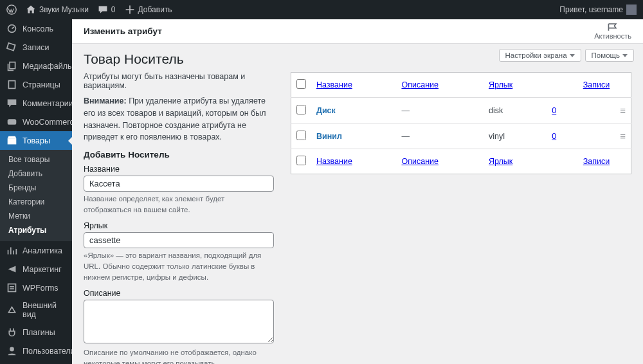  What do you see at coordinates (12, 10) in the screenshot?
I see `wp-logo` at bounding box center [12, 10].